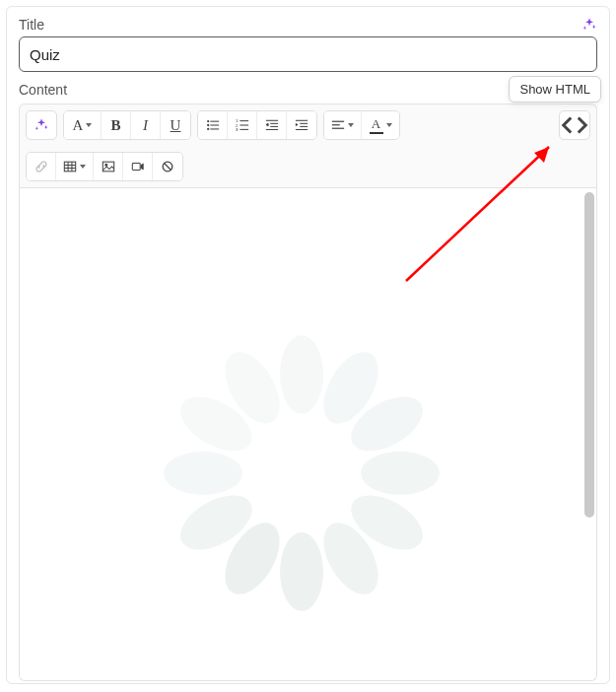 Image resolution: width=616 pixels, height=692 pixels. Describe the element at coordinates (146, 125) in the screenshot. I see `italic-button: I` at that location.